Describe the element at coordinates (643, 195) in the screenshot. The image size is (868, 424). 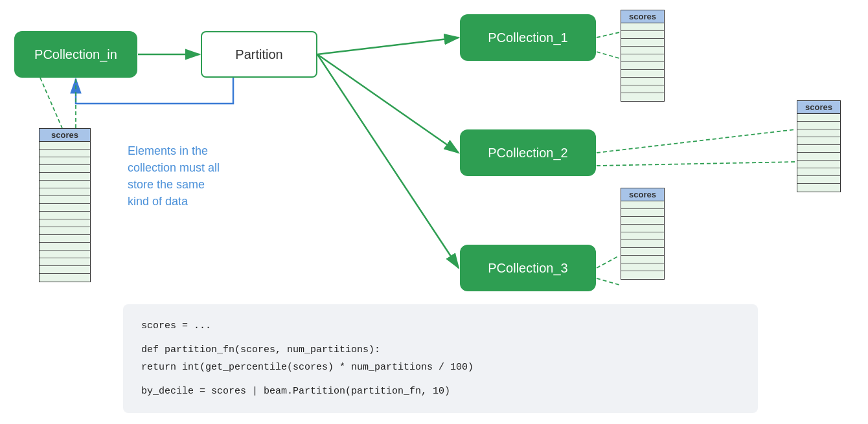
I see `table-3-header: scores` at that location.